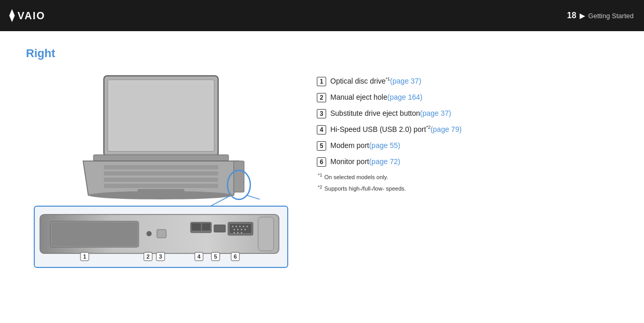  What do you see at coordinates (467, 113) in the screenshot?
I see `list-item: 3 Substitute drive eject button (page 37…` at bounding box center [467, 113].